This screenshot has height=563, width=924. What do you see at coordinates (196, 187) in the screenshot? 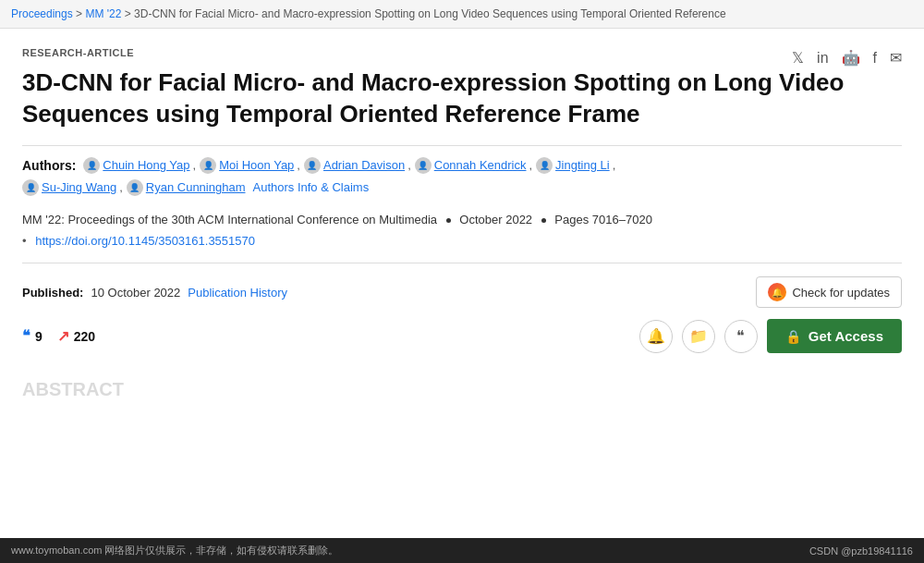
I see `author-link-ryan: Ryan Cunningham` at bounding box center [196, 187].